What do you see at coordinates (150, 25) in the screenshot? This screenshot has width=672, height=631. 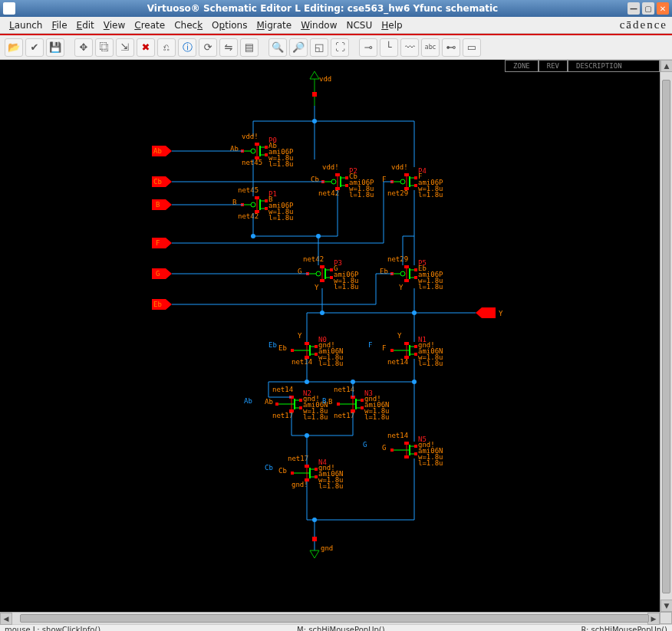 I see `menu-create: Create` at bounding box center [150, 25].